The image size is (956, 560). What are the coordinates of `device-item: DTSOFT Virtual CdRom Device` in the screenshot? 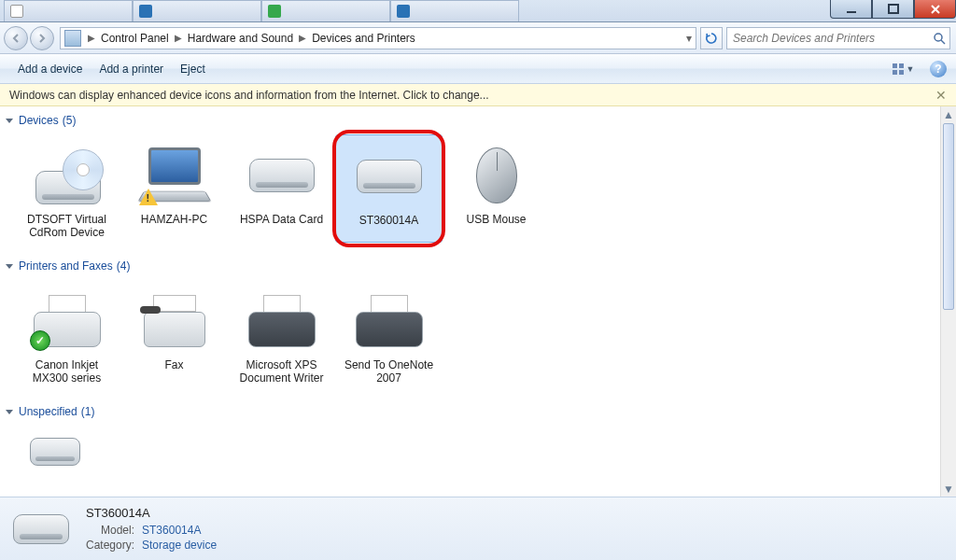 It's located at (67, 189).